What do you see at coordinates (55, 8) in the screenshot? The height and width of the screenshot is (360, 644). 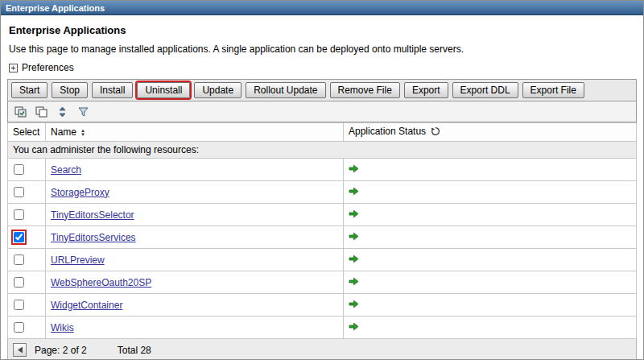 I see `window-title: Enterprise Applications` at bounding box center [55, 8].